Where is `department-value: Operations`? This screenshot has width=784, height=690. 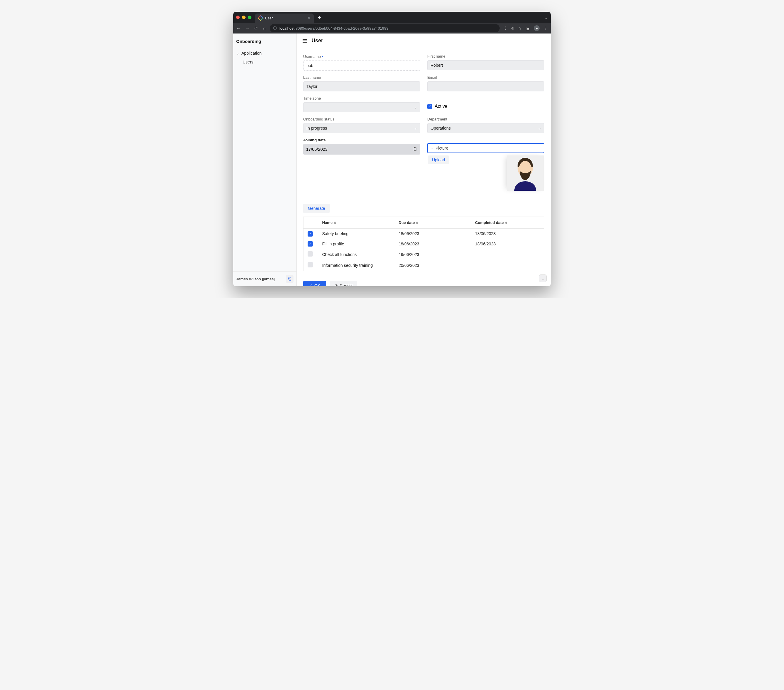 department-value: Operations is located at coordinates (440, 128).